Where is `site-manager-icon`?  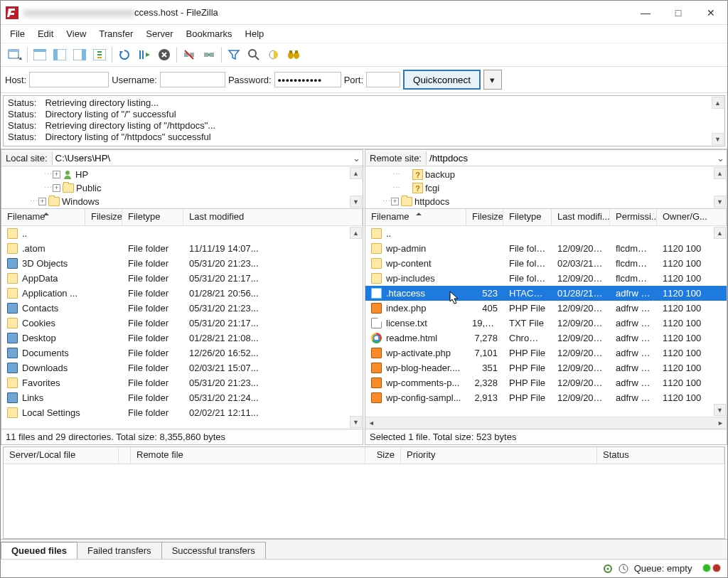 site-manager-icon is located at coordinates (15, 55).